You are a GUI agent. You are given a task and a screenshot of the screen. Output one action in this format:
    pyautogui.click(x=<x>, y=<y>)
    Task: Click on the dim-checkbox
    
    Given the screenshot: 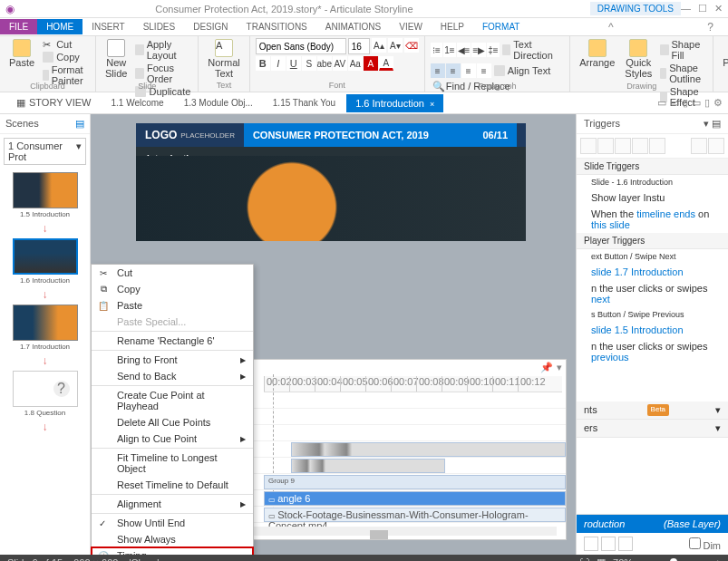 What is the action you would take?
    pyautogui.click(x=694, y=544)
    